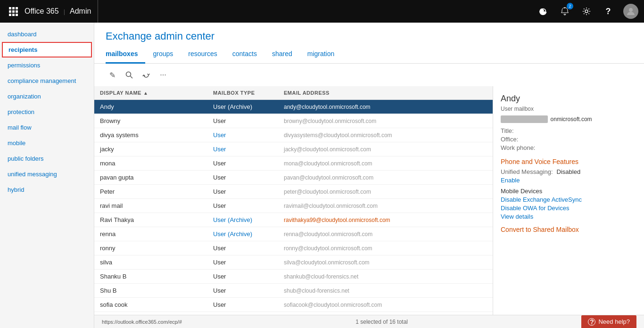 The image size is (644, 328). I want to click on office365-label: Office 365, so click(41, 11).